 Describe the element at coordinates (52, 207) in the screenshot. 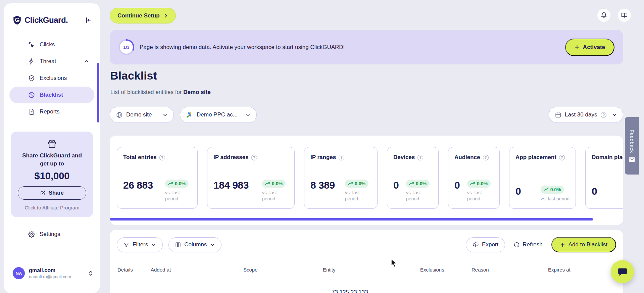

I see `affiliate-link: Click to Affiliate Program` at that location.